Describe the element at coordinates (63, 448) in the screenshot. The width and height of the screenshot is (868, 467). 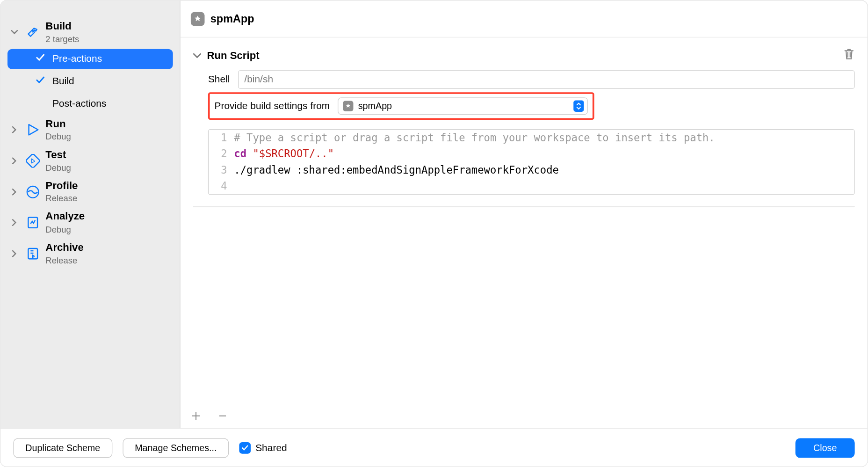
I see `duplicate-scheme-button: Duplicate Scheme` at that location.